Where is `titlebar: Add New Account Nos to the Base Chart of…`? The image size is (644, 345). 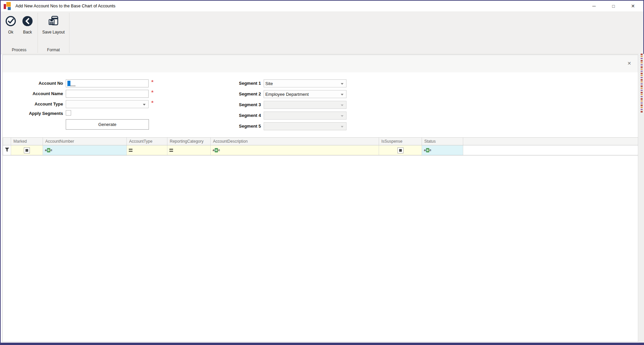 titlebar: Add New Account Nos to the Base Chart of… is located at coordinates (322, 6).